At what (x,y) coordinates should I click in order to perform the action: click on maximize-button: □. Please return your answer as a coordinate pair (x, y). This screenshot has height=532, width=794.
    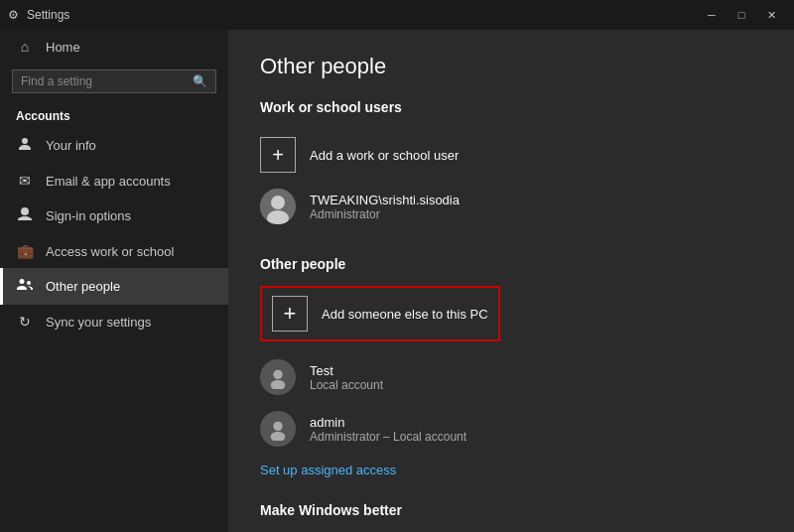
    Looking at the image, I should click on (741, 15).